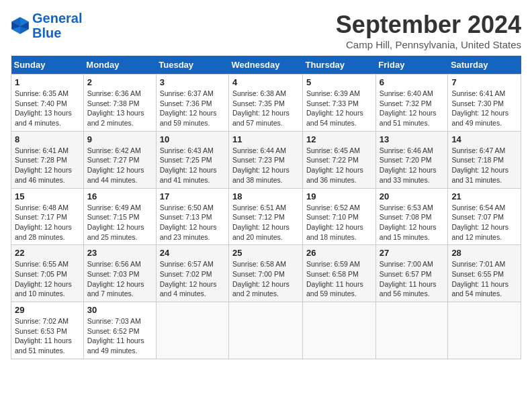  Describe the element at coordinates (266, 160) in the screenshot. I see `calendar-week-2: 8 Sunrise: 6:41 AMSunset: 7:28 PMDayligh…` at that location.